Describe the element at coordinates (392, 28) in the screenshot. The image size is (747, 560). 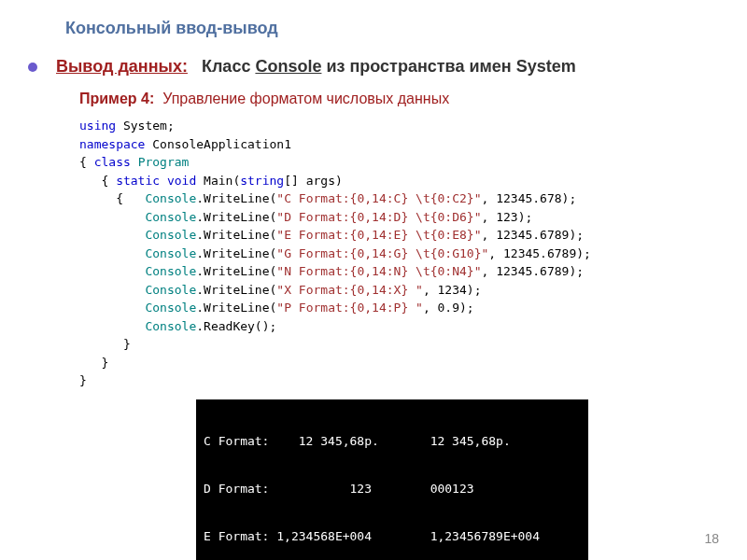
I see `slide-title: Консольный ввод-вывод` at that location.